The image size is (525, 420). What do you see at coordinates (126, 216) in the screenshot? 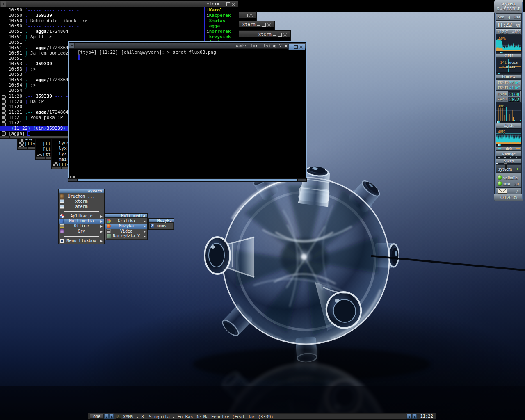
I see `menu-title: Multimedia` at bounding box center [126, 216].